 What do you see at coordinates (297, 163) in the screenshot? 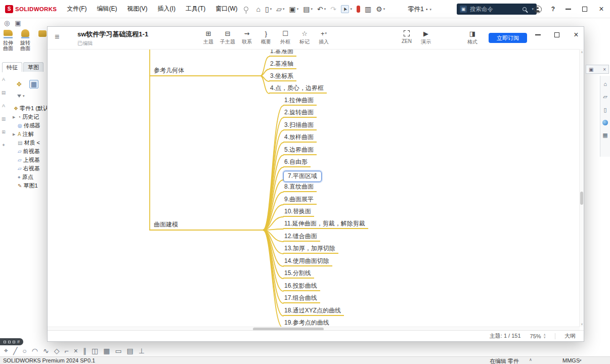
I see `mindmap-topic: 6.自由形` at bounding box center [297, 163].